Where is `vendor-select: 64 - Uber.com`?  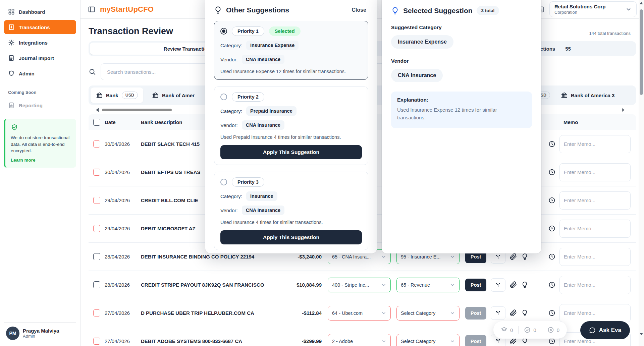
vendor-select: 64 - Uber.com is located at coordinates (359, 313).